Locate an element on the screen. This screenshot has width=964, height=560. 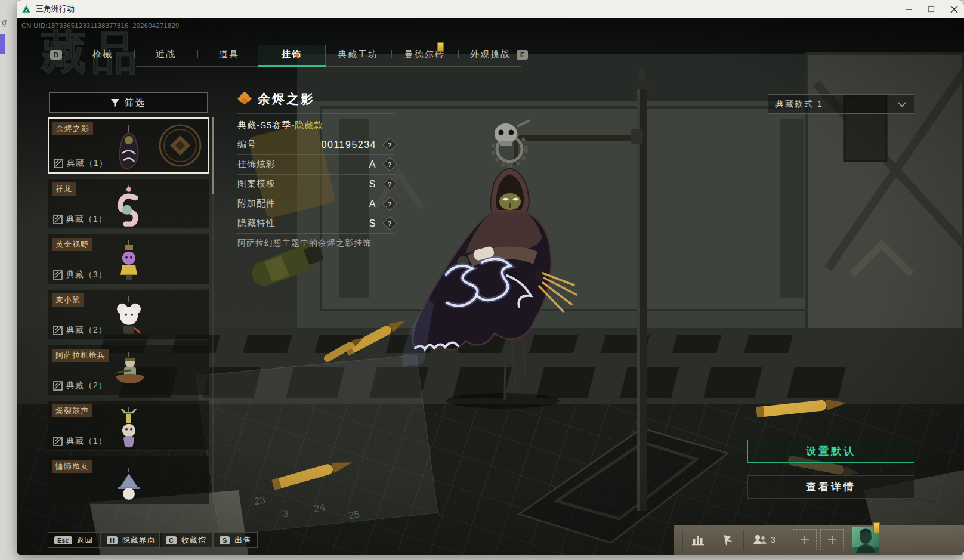
list-item-golden-vision: 黄金视野 典藏（3） is located at coordinates (129, 259).